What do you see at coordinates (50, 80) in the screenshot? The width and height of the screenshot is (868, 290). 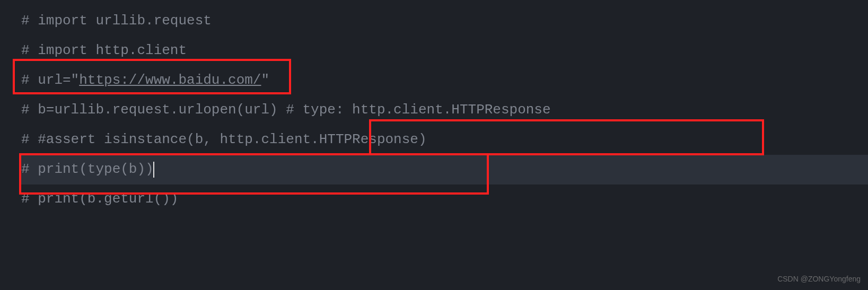 I see `comment-prefix: # url="` at bounding box center [50, 80].